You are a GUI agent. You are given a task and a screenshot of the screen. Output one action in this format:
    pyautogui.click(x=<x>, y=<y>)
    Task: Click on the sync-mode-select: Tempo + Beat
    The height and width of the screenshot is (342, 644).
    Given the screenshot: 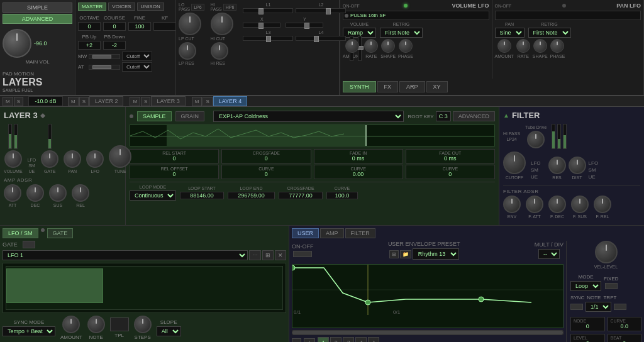 What is the action you would take?
    pyautogui.click(x=29, y=331)
    